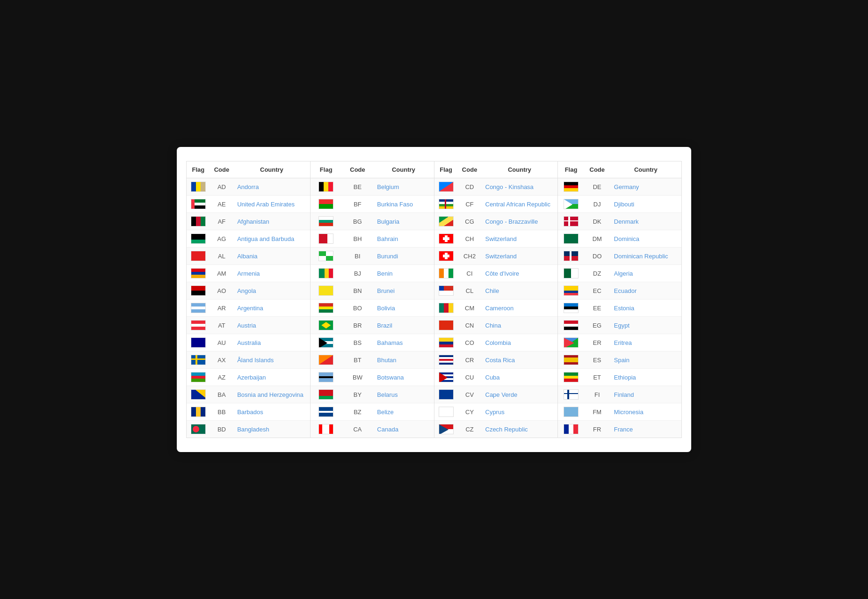 The width and height of the screenshot is (868, 599). What do you see at coordinates (248, 360) in the screenshot?
I see `table-row: AXÅland Islands` at bounding box center [248, 360].